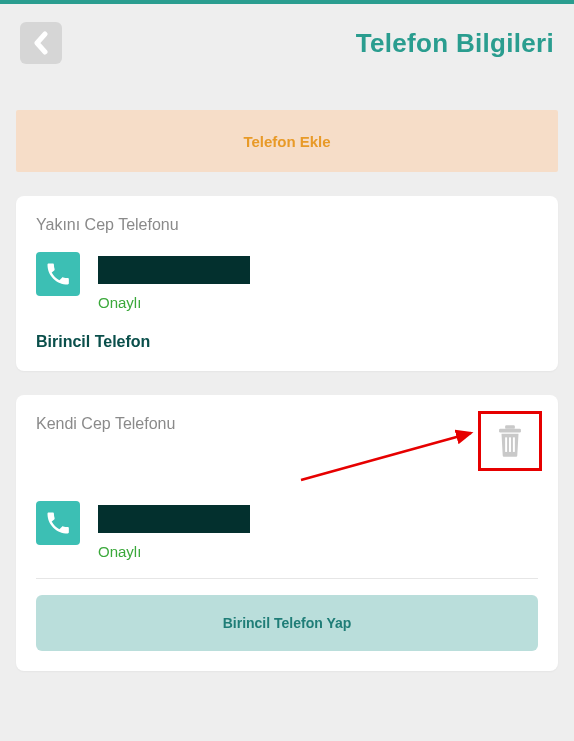 Image resolution: width=574 pixels, height=741 pixels. I want to click on add-phone-button: Telefon Ekle, so click(287, 141).